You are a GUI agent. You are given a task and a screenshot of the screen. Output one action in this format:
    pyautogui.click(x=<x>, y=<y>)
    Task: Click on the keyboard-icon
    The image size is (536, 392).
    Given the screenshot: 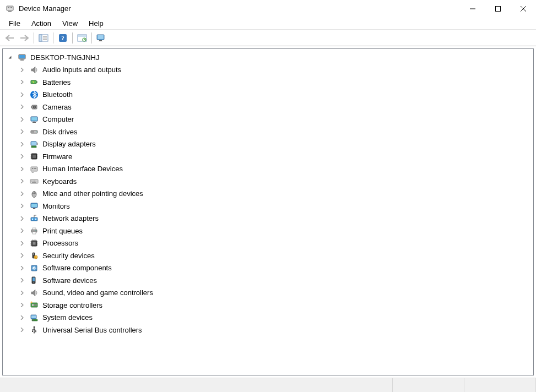 What is the action you would take?
    pyautogui.click(x=34, y=181)
    